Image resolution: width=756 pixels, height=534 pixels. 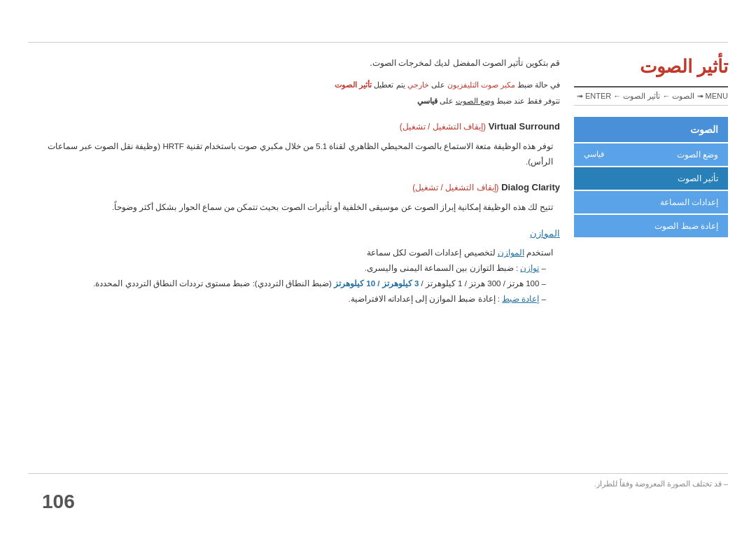 What do you see at coordinates (294, 85) in the screenshot?
I see `note1: في حالة ضبط مكبر صوت التليفزيون على خارج…` at bounding box center [294, 85].